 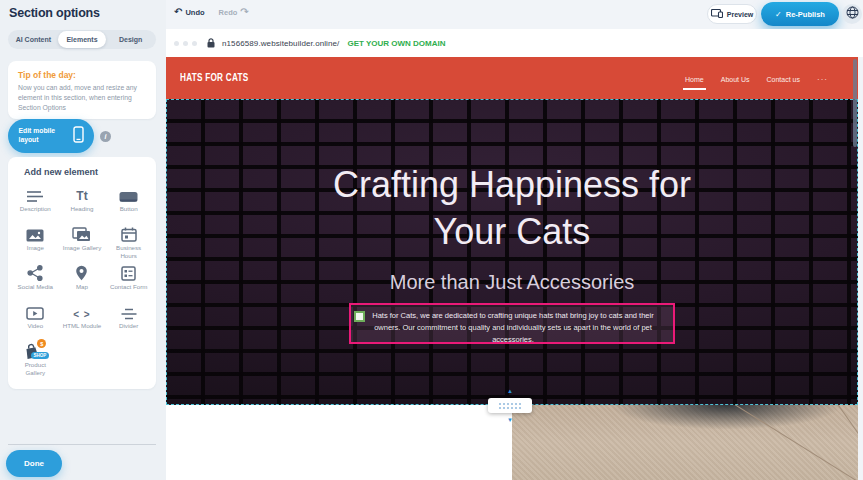 I want to click on info-icon: i, so click(x=106, y=136).